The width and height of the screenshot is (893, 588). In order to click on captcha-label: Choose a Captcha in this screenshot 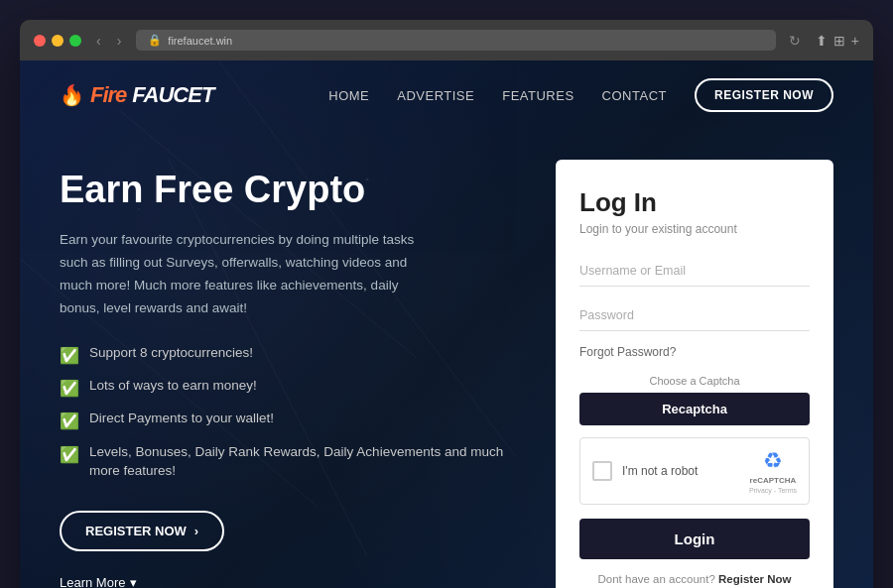, I will do `click(695, 381)`.